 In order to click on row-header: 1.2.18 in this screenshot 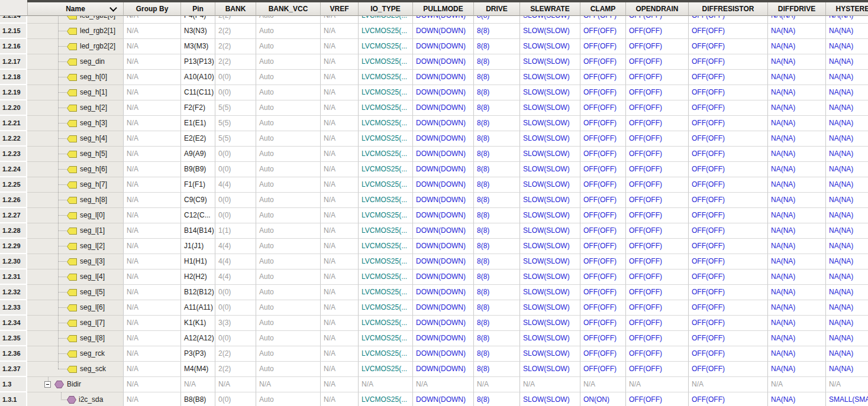, I will do `click(14, 77)`.